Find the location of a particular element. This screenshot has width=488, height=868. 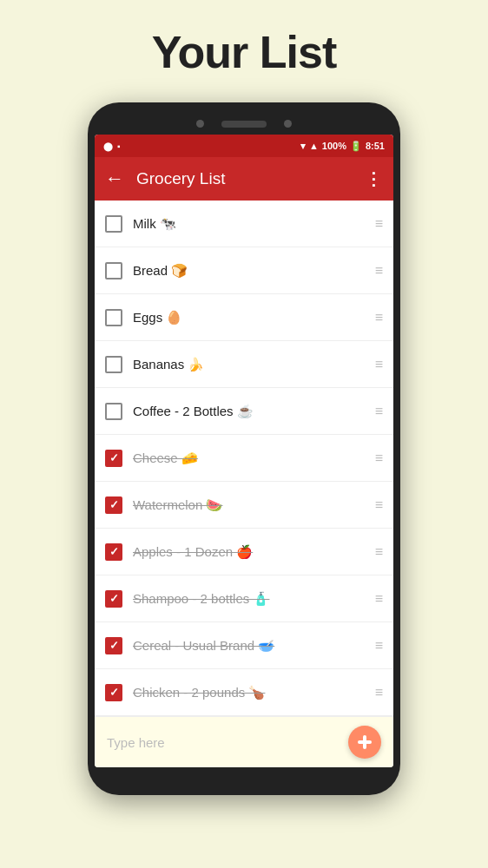

list-item: Eggs 🥚≡ is located at coordinates (244, 318).